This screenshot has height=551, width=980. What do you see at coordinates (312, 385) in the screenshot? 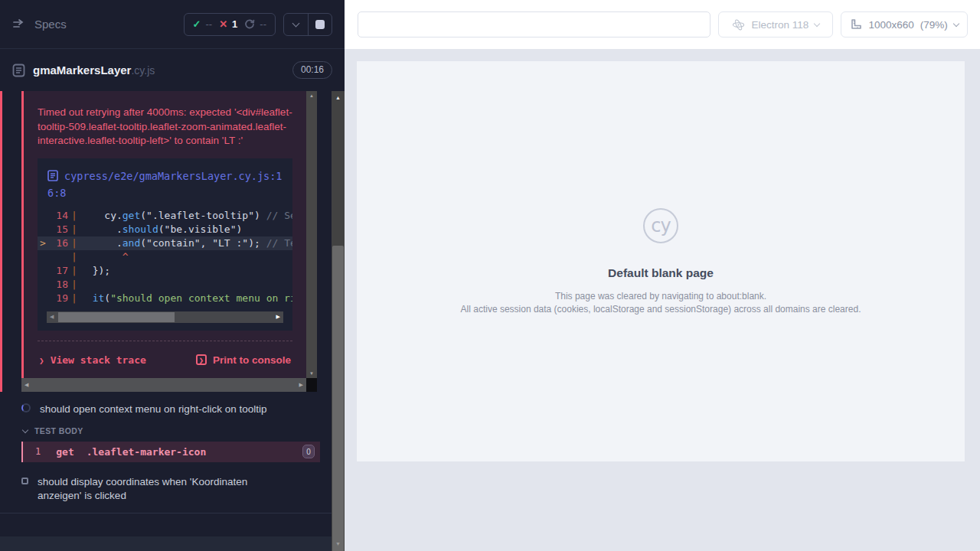
I see `scrollbar-corner` at bounding box center [312, 385].